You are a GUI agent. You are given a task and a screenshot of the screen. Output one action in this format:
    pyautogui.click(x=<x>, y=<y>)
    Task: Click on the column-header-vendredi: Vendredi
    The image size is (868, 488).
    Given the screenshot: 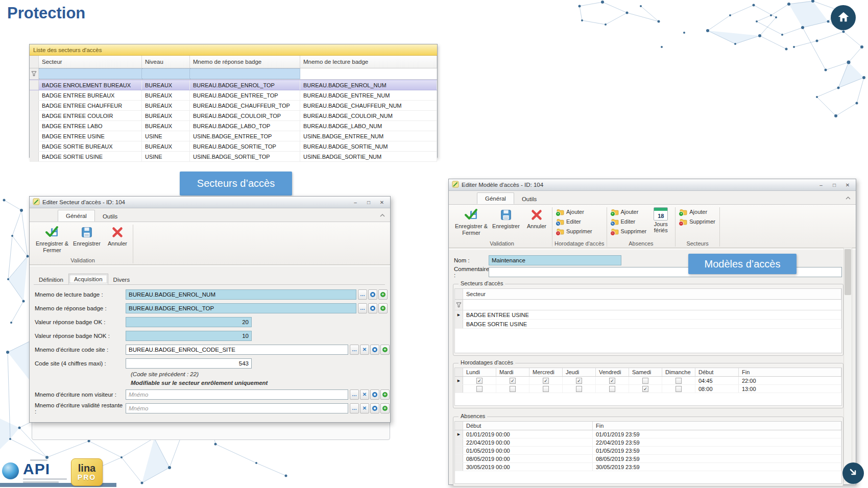 What is the action you would take?
    pyautogui.click(x=613, y=372)
    